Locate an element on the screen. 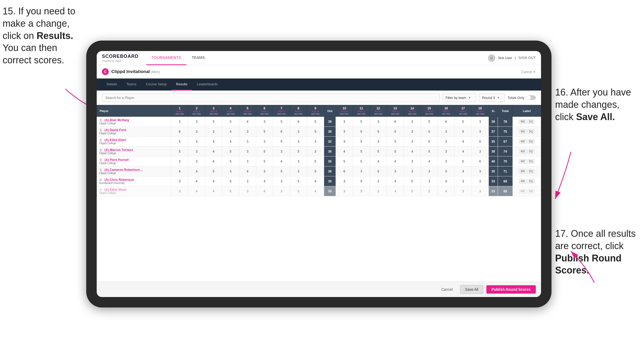 This screenshot has width=644, height=347. score-h4: 3 is located at coordinates (231, 171).